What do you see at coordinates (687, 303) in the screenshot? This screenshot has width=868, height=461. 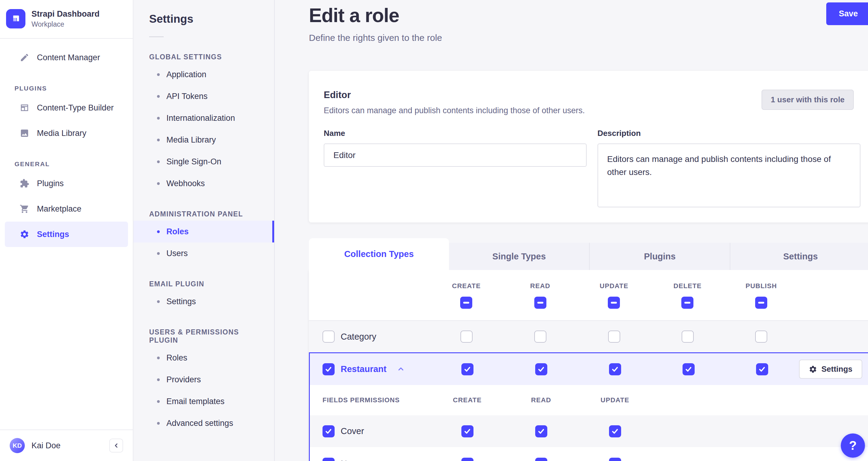 I see `select-all-delete-checkbox` at bounding box center [687, 303].